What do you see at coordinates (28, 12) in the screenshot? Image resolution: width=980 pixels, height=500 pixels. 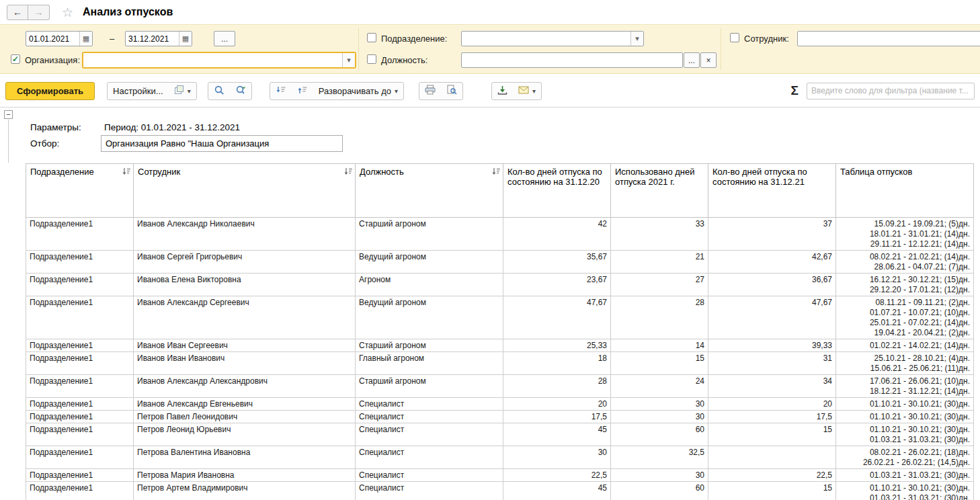 I see `nav-buttons: ← →` at bounding box center [28, 12].